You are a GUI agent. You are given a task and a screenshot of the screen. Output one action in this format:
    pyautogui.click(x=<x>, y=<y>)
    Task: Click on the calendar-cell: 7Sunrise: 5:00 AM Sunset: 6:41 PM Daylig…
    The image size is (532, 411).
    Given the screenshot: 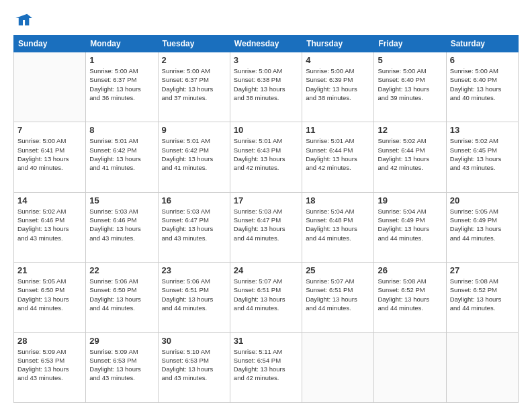 What is the action you would take?
    pyautogui.click(x=50, y=157)
    